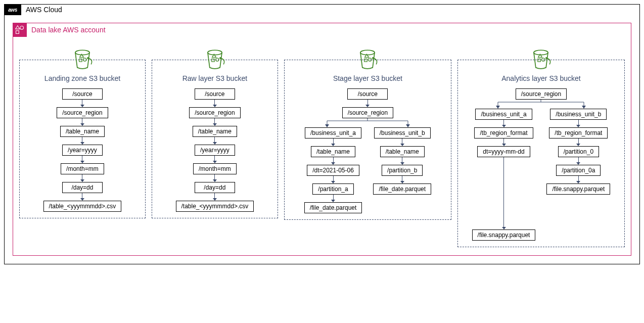 This screenshot has width=644, height=323. I want to click on path-box: /partition_b, so click(402, 170).